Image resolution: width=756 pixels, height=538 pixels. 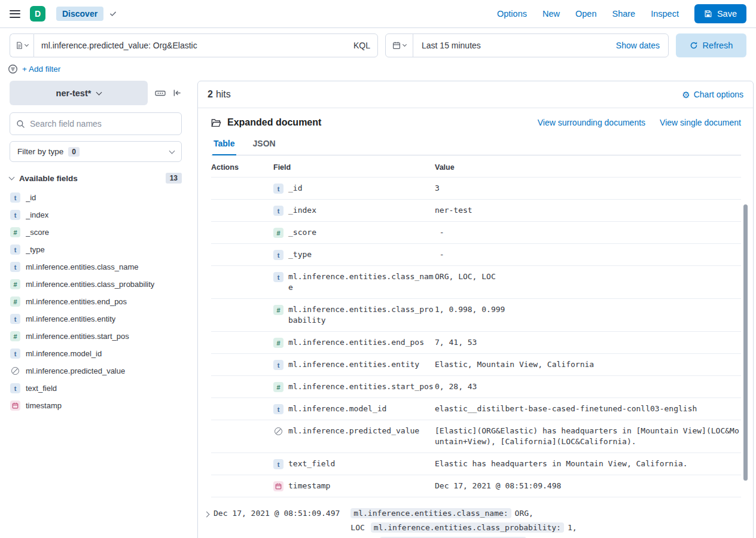 I want to click on table-row: ml.inference.entities.class_nameORG, LOC…, so click(x=476, y=282).